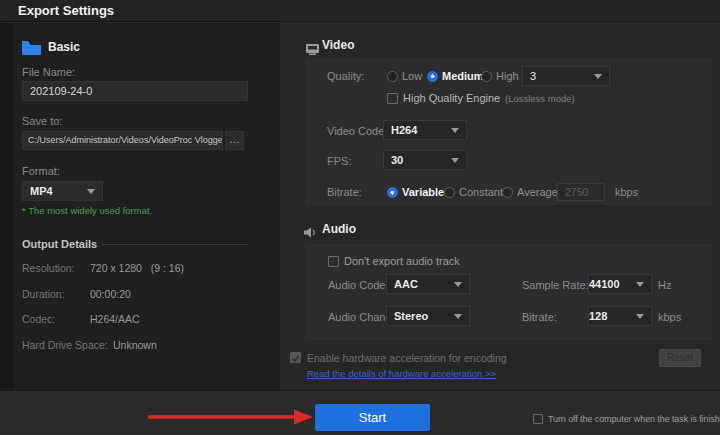 The image size is (720, 435). I want to click on folder-icon, so click(32, 50).